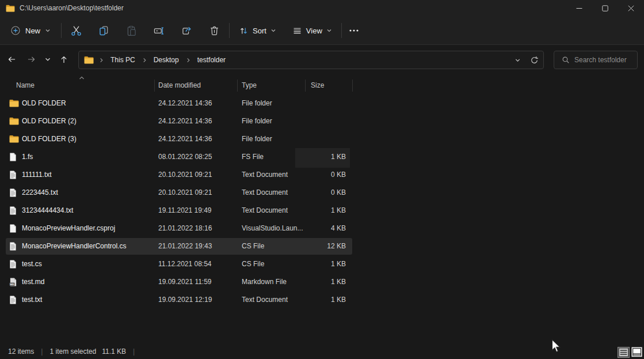  Describe the element at coordinates (338, 228) in the screenshot. I see `file-size: 4 KB` at that location.